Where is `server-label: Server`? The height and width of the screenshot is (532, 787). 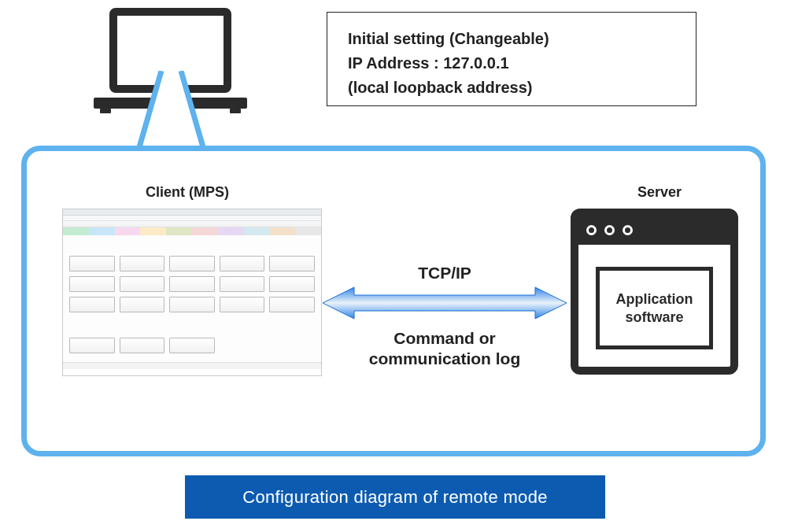
server-label: Server is located at coordinates (660, 192).